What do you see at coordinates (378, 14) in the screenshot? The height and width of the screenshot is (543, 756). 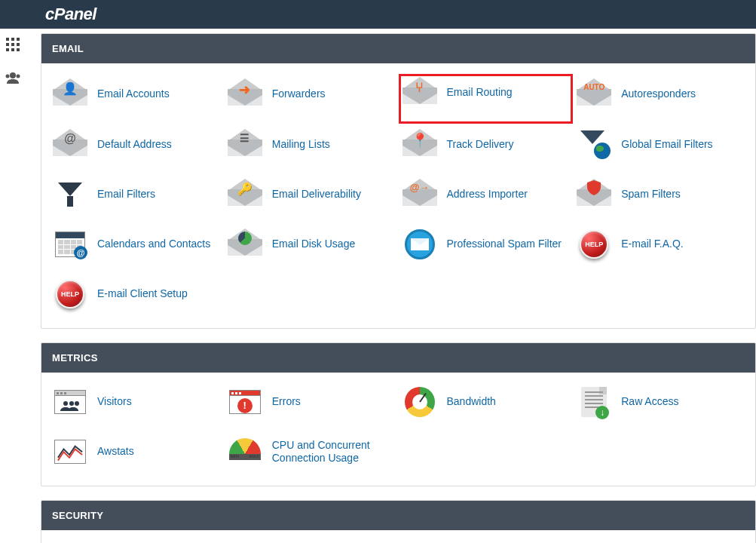 I see `top-bar: cPanel` at bounding box center [378, 14].